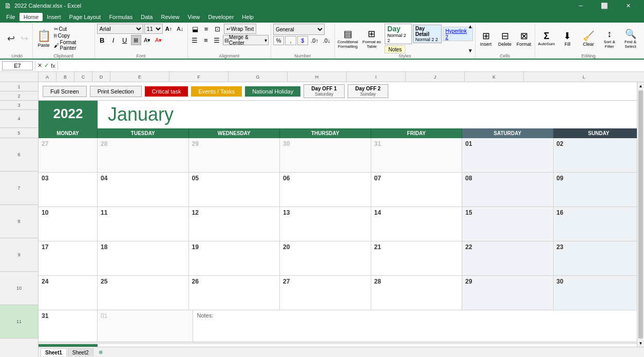 This screenshot has height=357, width=644. Describe the element at coordinates (604, 6) in the screenshot. I see `restore-btn: ⬜` at that location.